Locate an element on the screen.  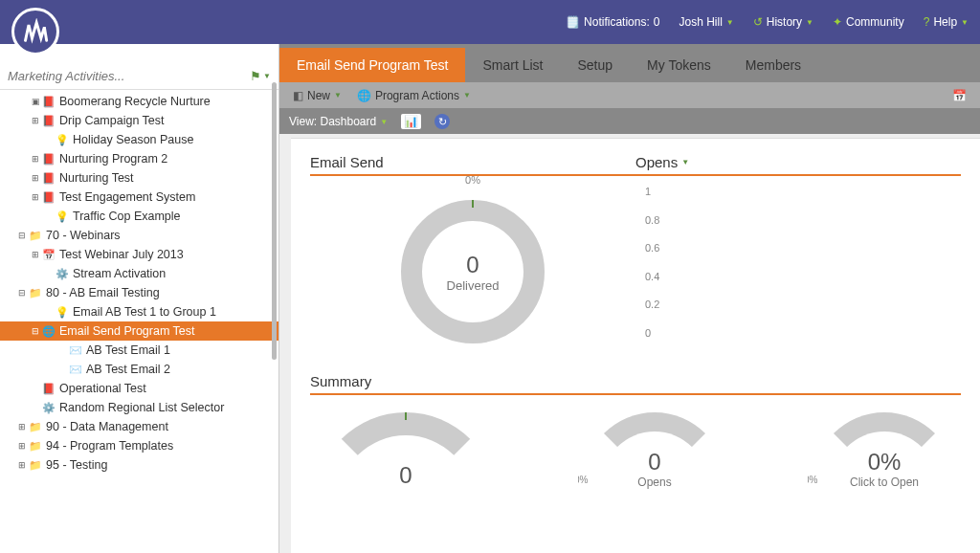
tree-item: 📕Operational Test is located at coordinates (140, 388).